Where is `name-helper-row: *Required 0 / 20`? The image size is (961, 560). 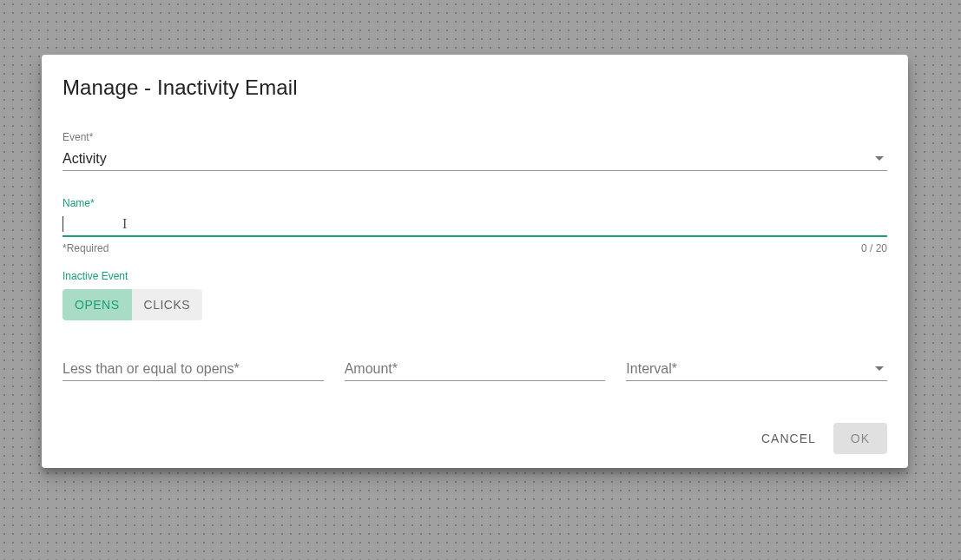
name-helper-row: *Required 0 / 20 is located at coordinates (475, 248).